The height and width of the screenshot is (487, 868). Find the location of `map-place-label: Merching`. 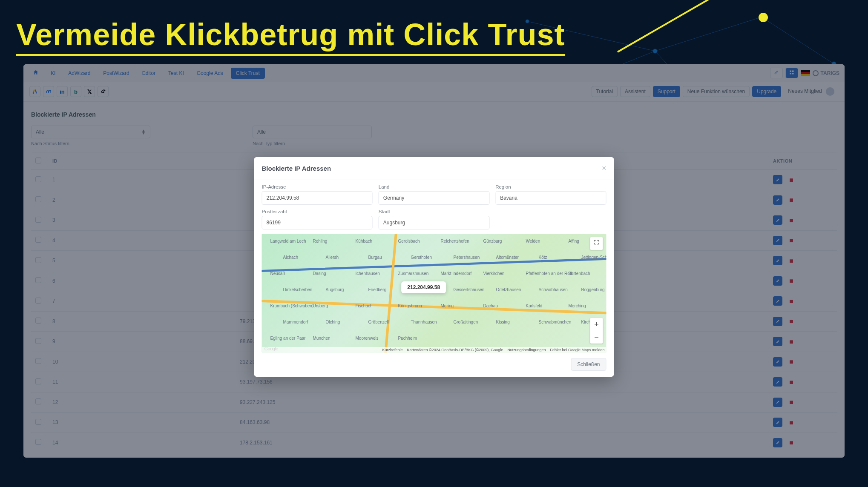

map-place-label: Merching is located at coordinates (578, 306).